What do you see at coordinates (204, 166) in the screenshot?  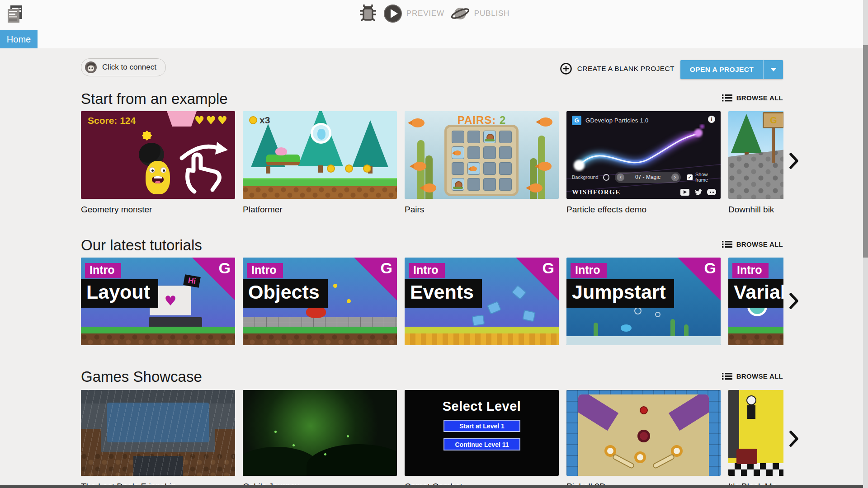 I see `swipe-gesture-icon` at bounding box center [204, 166].